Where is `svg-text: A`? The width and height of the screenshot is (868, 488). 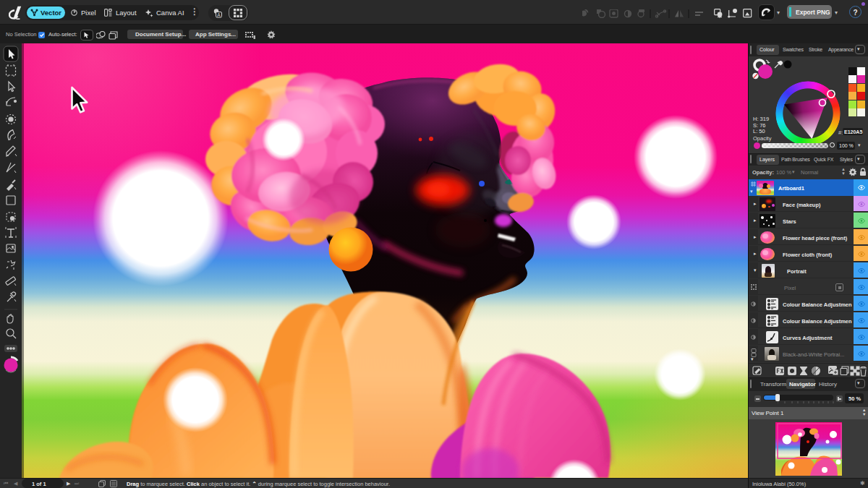 svg-text: A is located at coordinates (218, 14).